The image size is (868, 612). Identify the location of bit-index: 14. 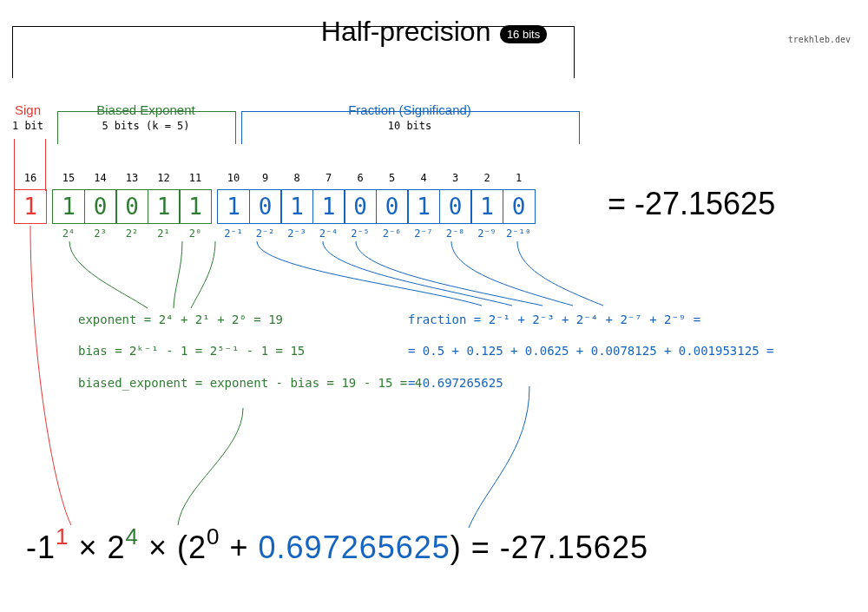
(101, 178).